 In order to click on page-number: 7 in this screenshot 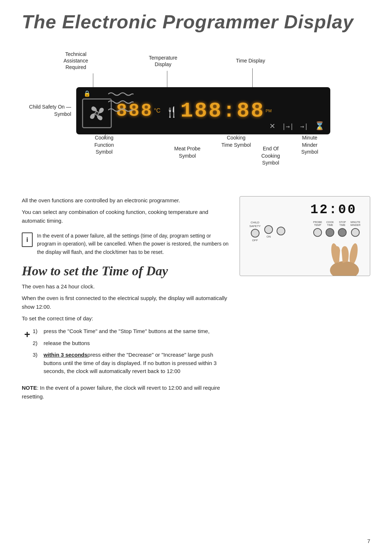, I will do `click(369, 541)`.